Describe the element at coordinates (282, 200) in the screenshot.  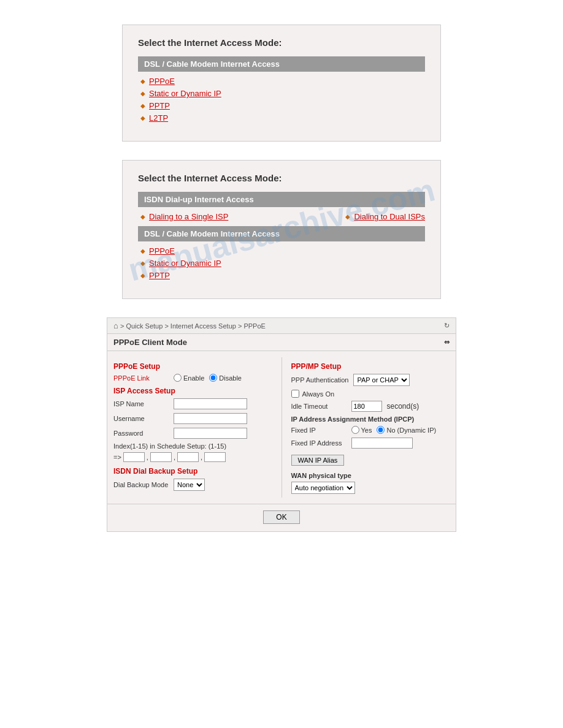
I see `panel2-section1-header: ISDN Dial-up Internet Access` at that location.